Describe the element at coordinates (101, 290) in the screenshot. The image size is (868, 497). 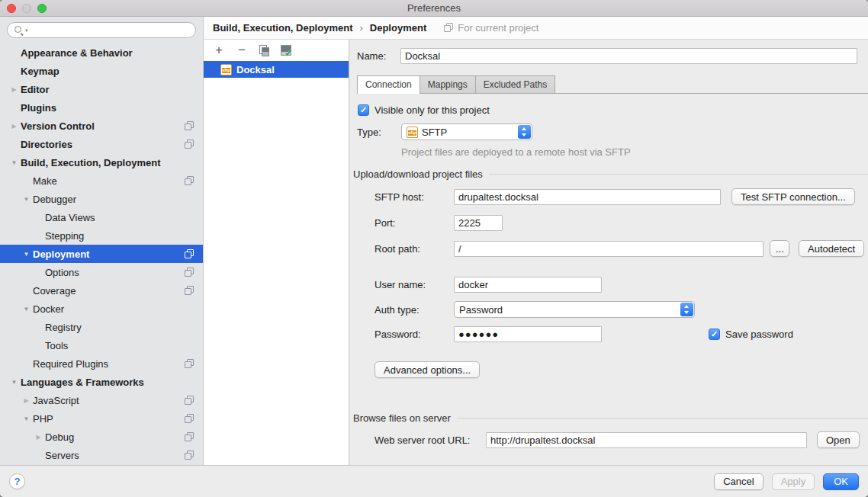
I see `sidebar-item-coverage: Coverage` at that location.